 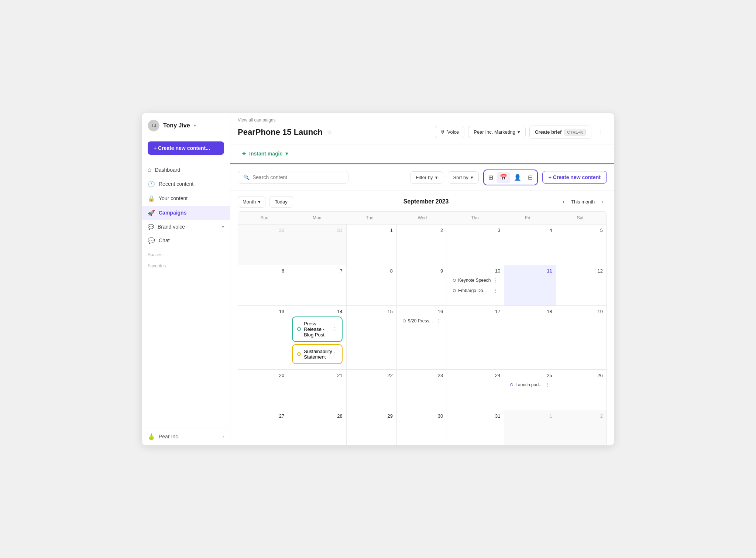 What do you see at coordinates (186, 148) in the screenshot?
I see `create-content-button: + Create new content...` at bounding box center [186, 148].